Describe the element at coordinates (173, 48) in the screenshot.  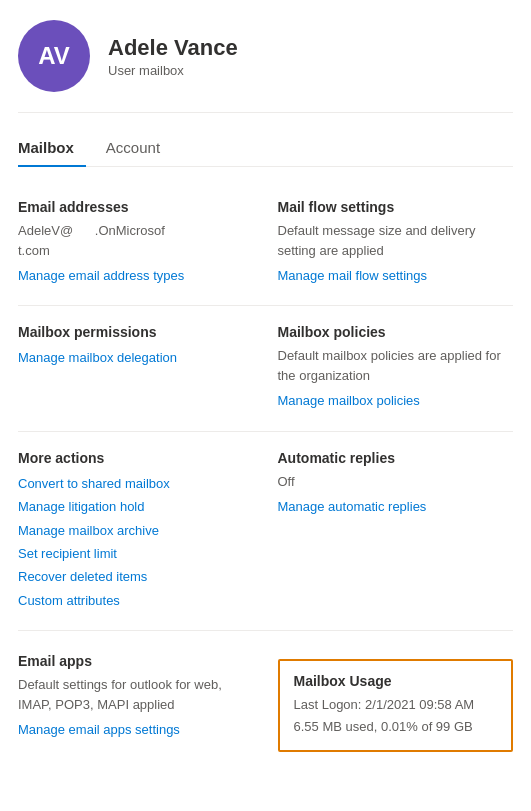
I see `user-name: Adele Vance` at that location.